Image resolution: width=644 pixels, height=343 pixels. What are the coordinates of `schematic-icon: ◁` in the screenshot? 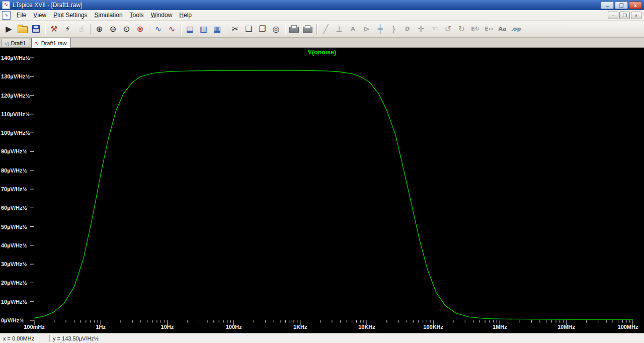 It's located at (7, 43).